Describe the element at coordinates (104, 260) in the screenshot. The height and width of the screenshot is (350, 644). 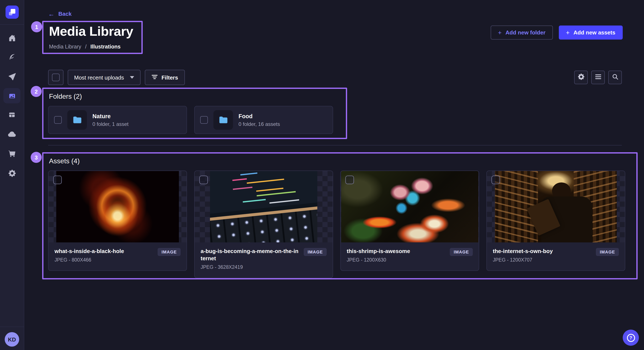
I see `asset-meta: JPEG - 800X466` at that location.